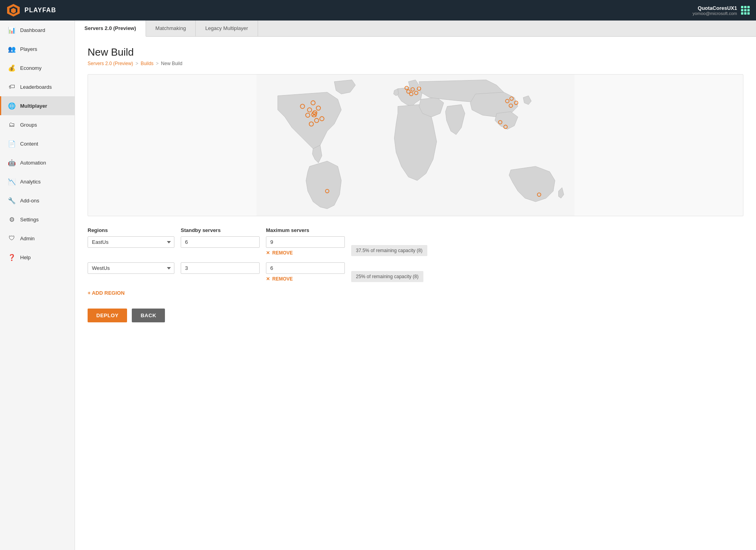  What do you see at coordinates (148, 316) in the screenshot?
I see `back-button: BACK` at bounding box center [148, 316].